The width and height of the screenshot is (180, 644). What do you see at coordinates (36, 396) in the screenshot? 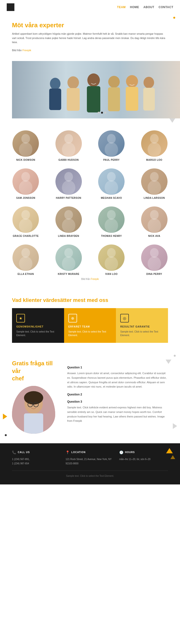
I see `faq-left-col: Gratis fråga till vårchef` at bounding box center [36, 396].